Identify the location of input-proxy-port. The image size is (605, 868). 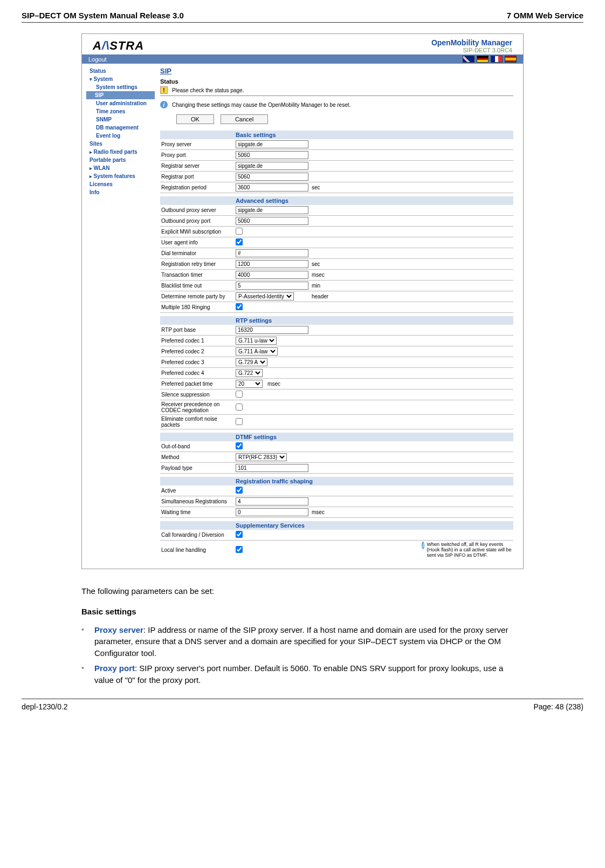
(272, 155).